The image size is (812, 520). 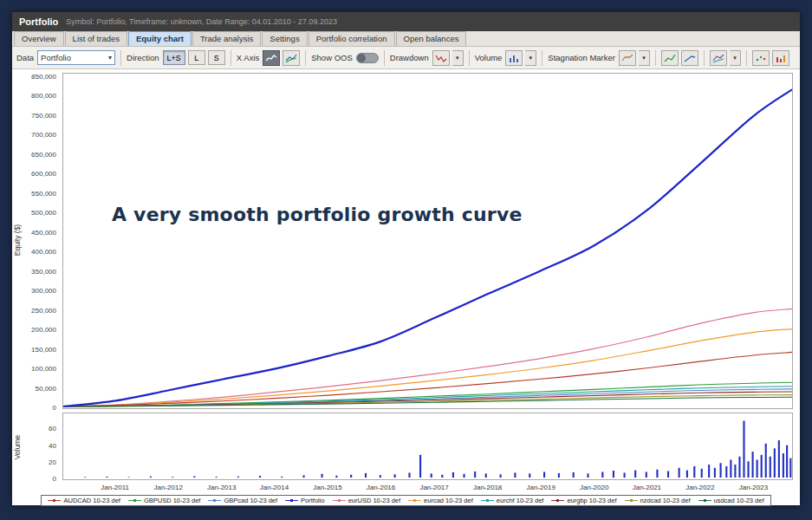 I want to click on toolbar-group-direction: Direction L+S L S, so click(x=176, y=57).